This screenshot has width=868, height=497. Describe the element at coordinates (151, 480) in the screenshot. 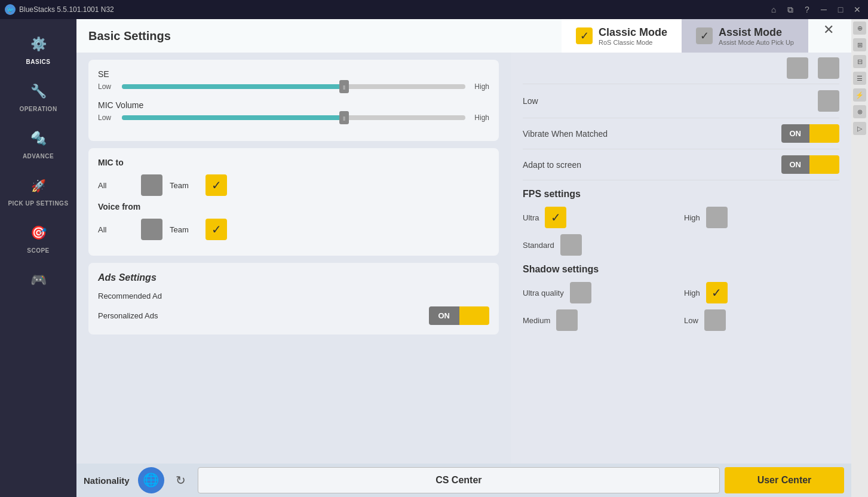

I see `nationality-flag-btn: 🌐` at that location.